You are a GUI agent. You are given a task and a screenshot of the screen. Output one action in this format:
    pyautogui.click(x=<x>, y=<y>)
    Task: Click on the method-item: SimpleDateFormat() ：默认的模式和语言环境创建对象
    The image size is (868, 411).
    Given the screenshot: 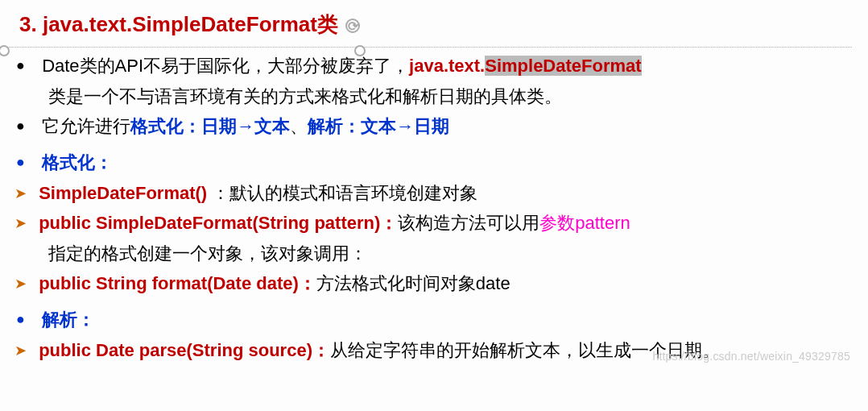 What is the action you would take?
    pyautogui.click(x=441, y=193)
    